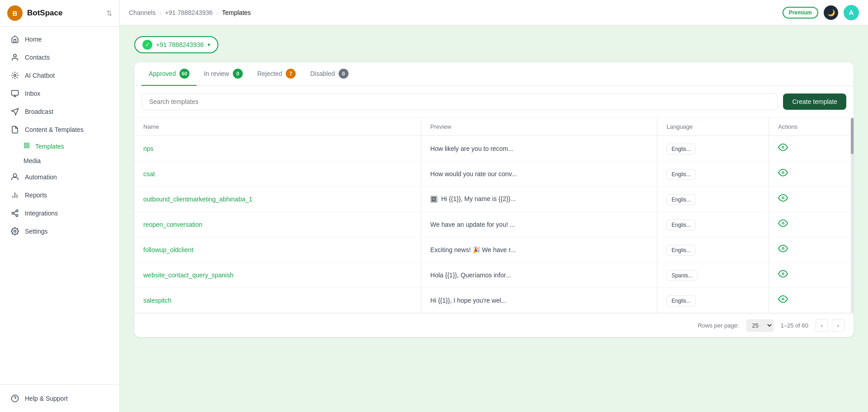 The image size is (868, 412). Describe the element at coordinates (60, 213) in the screenshot. I see `sidebar-item-integrations: Integrations` at that location.